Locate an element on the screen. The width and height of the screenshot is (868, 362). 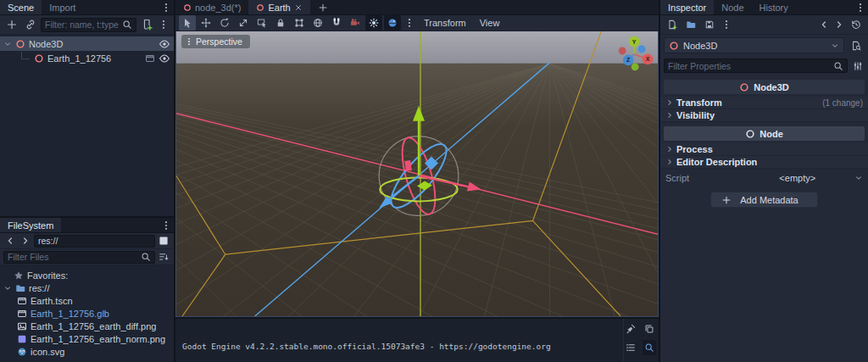
local-space-button is located at coordinates (318, 23).